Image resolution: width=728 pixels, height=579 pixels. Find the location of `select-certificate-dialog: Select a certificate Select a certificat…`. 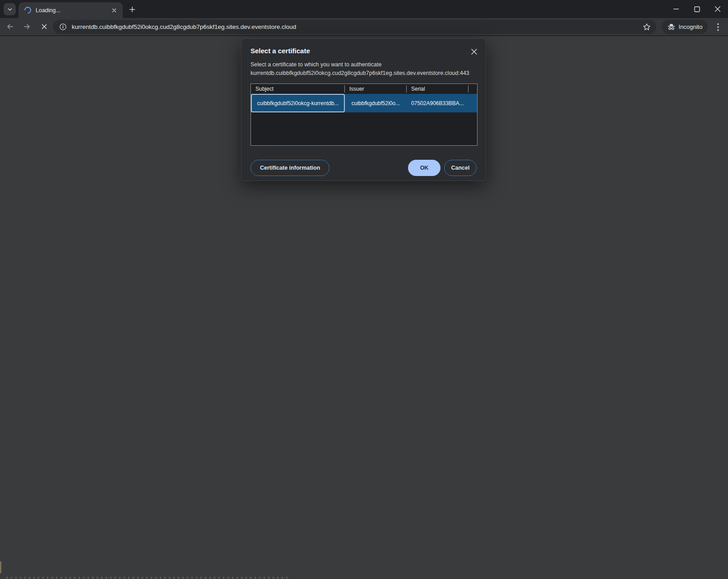

select-certificate-dialog: Select a certificate Select a certificat… is located at coordinates (364, 110).